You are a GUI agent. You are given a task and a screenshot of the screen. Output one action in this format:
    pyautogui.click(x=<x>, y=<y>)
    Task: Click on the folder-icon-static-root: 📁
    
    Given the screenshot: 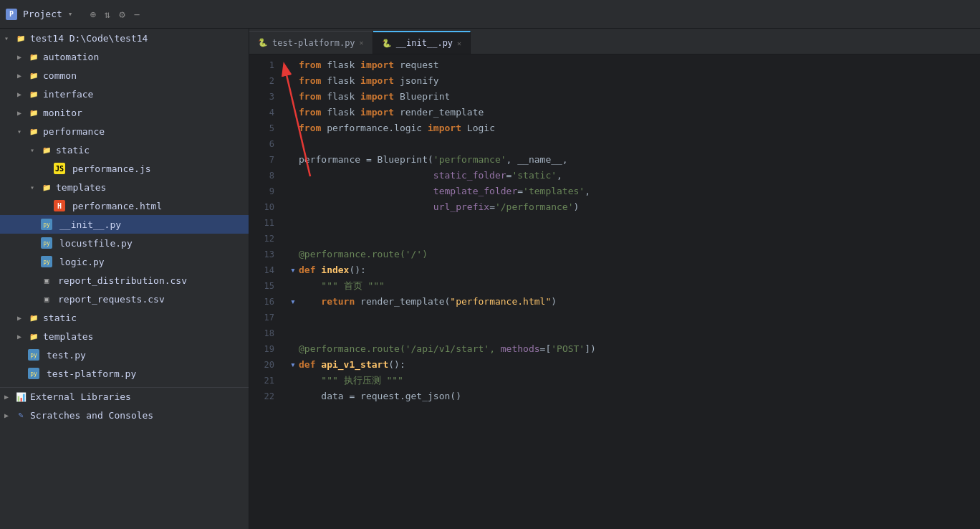 What is the action you would take?
    pyautogui.click(x=34, y=318)
    